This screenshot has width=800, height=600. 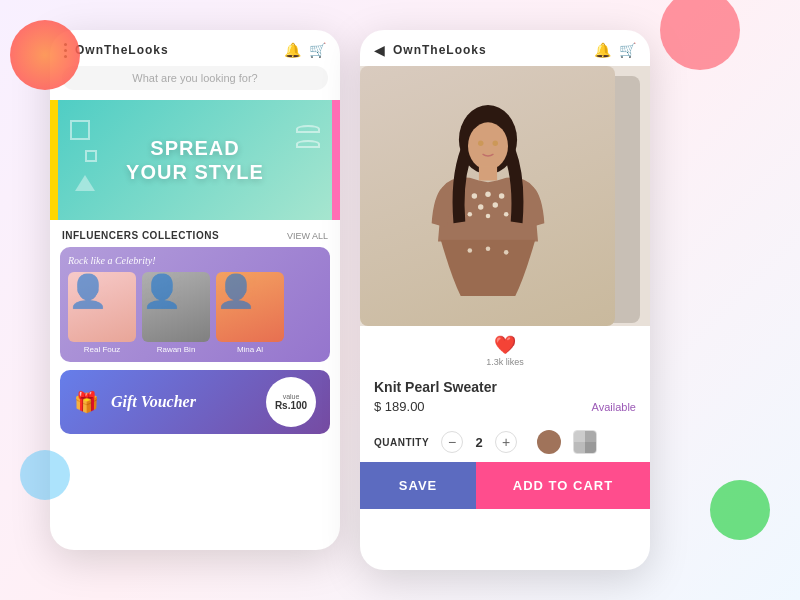 What do you see at coordinates (140, 236) in the screenshot?
I see `influencers-title: INFLUENCERS COLLECTIONS` at bounding box center [140, 236].